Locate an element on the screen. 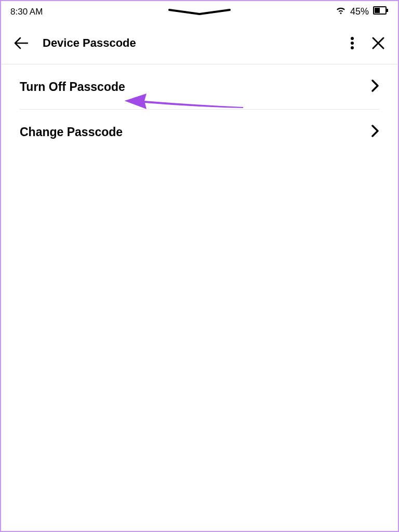 The image size is (399, 532). status-bar: 8:30 AM 45% is located at coordinates (200, 10).